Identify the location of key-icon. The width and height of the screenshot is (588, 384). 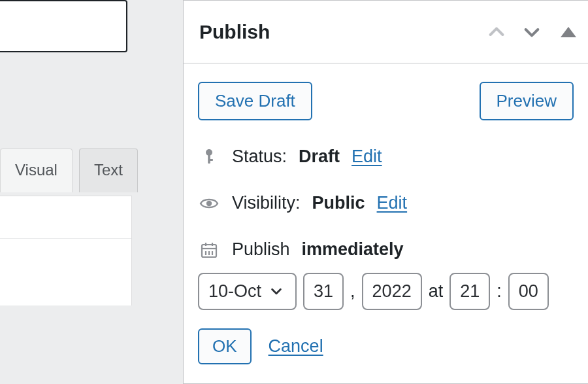
(209, 157).